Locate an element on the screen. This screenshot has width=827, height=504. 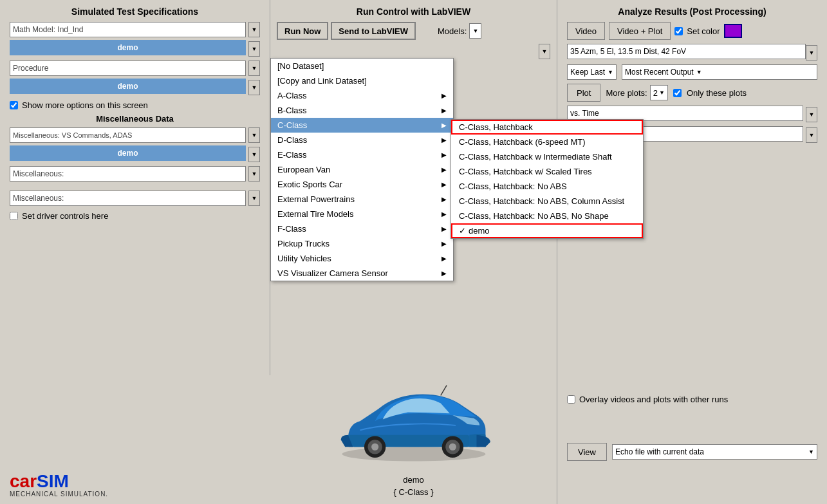
procedure-value-row: demo ▼ is located at coordinates (135, 88).